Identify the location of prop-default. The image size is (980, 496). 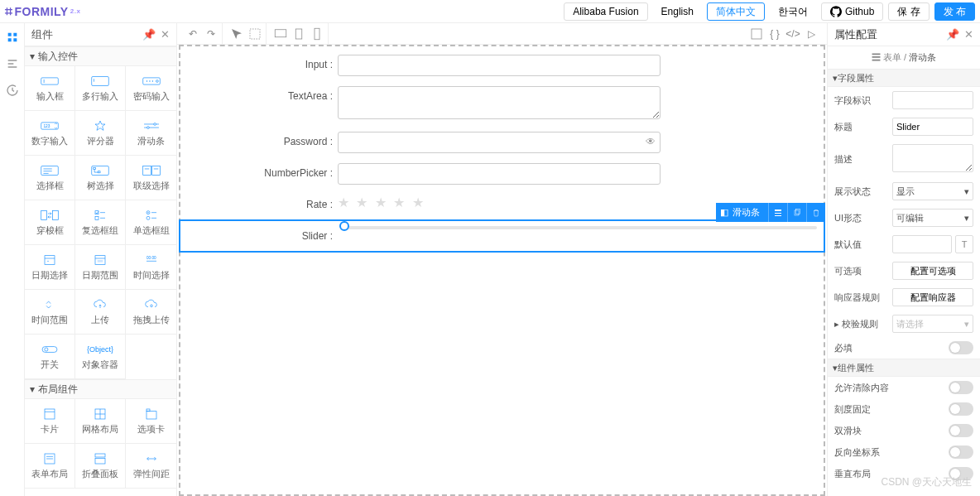
(922, 244).